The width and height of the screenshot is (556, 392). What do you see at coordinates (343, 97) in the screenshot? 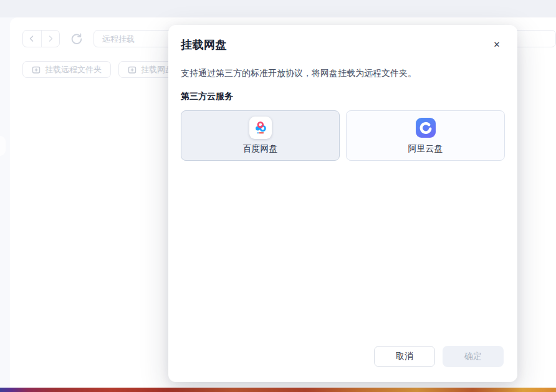
I see `third-party-section-label: 第三方云服务` at bounding box center [343, 97].